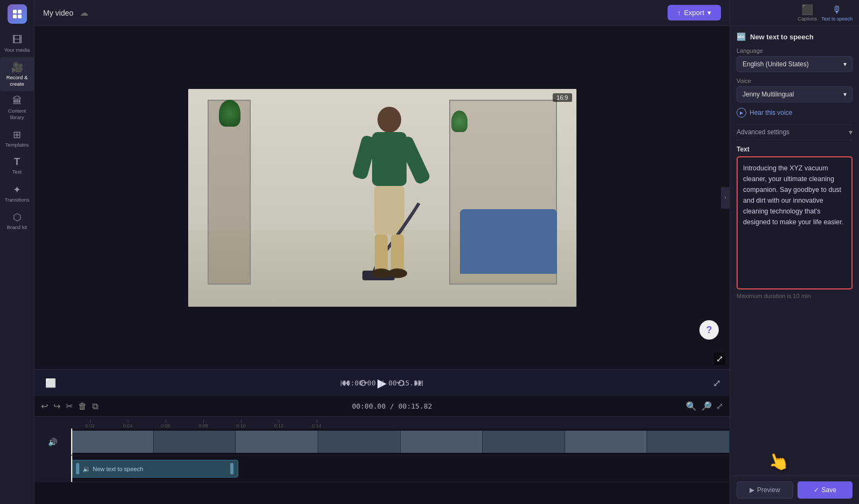 This screenshot has height=504, width=859. I want to click on playhead, so click(72, 442).